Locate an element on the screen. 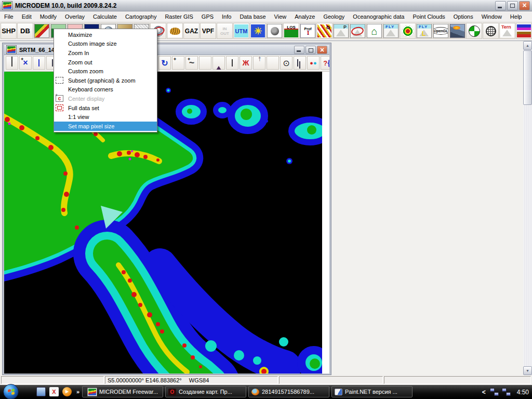  context-menu-item-zoom-in: Zoom In is located at coordinates (105, 53).